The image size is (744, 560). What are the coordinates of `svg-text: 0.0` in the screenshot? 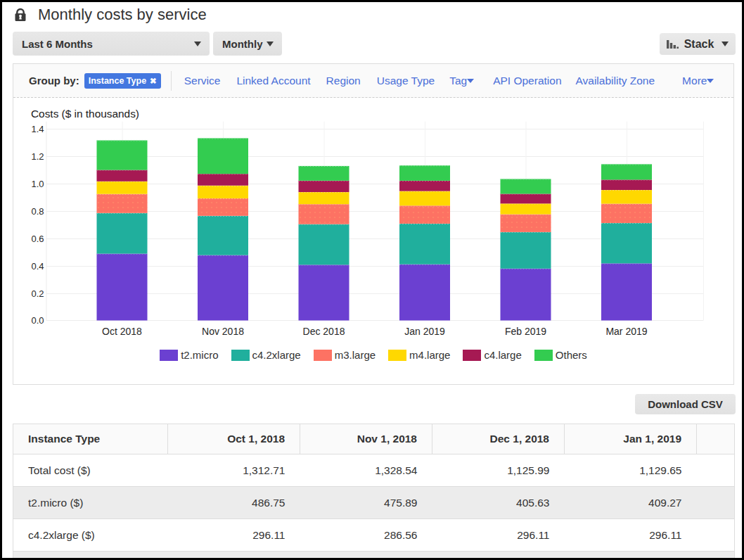 It's located at (37, 321).